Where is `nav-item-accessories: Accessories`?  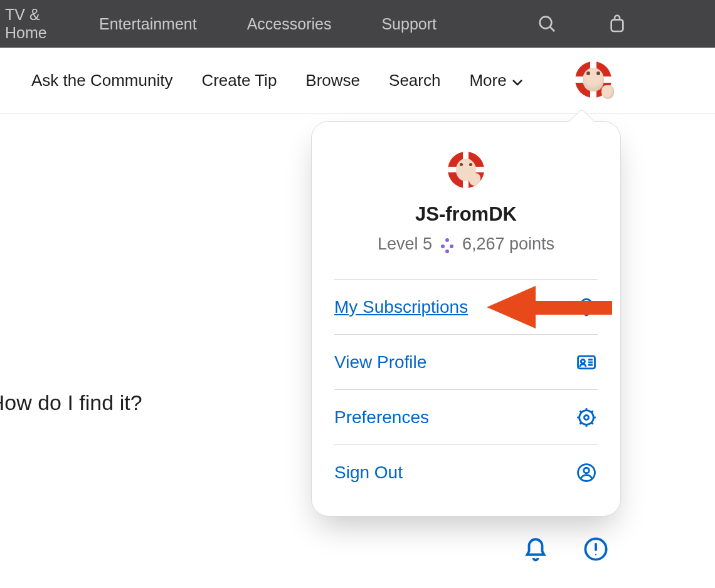
nav-item-accessories: Accessories is located at coordinates (290, 24).